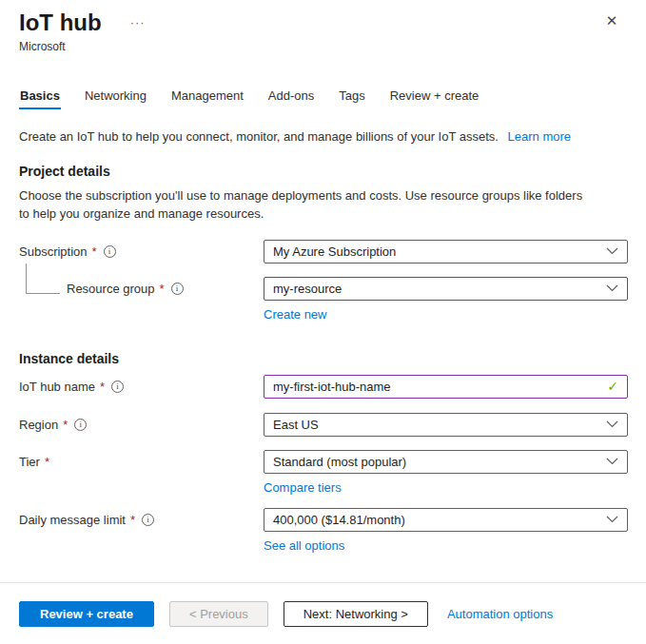 Image resolution: width=646 pixels, height=644 pixels. Describe the element at coordinates (323, 171) in the screenshot. I see `project-details-heading: Project details` at that location.